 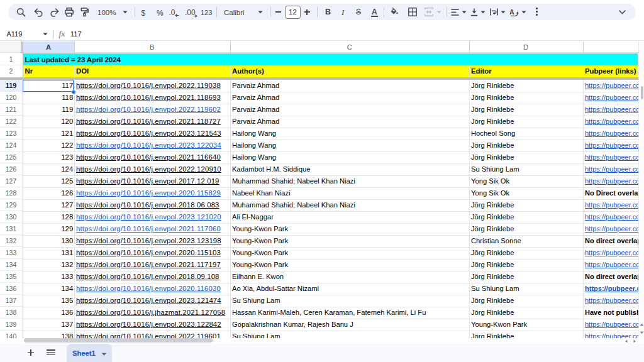 What do you see at coordinates (512, 11) in the screenshot?
I see `svg-text: A` at bounding box center [512, 11].